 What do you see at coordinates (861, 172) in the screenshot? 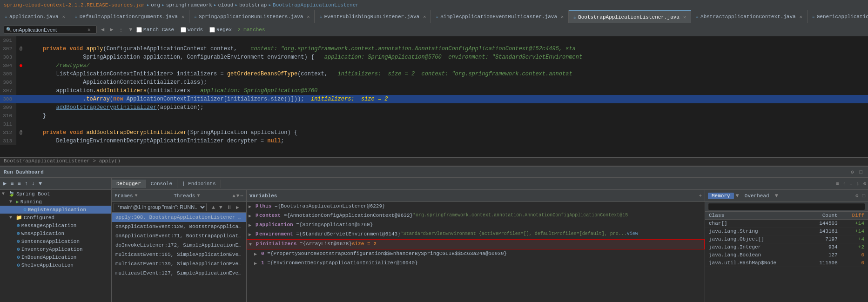
I see `expand-panel-button: □` at bounding box center [861, 172].